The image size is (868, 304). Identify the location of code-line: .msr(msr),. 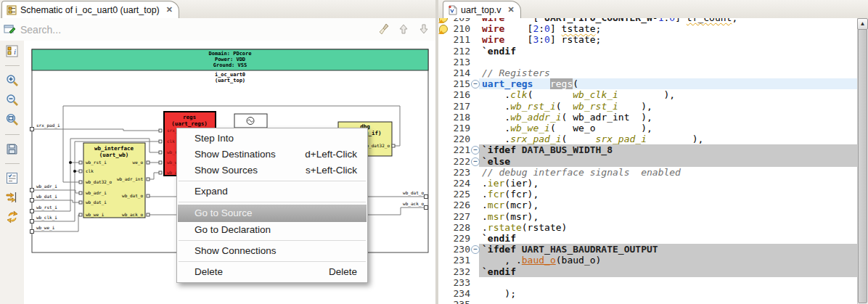
(670, 216).